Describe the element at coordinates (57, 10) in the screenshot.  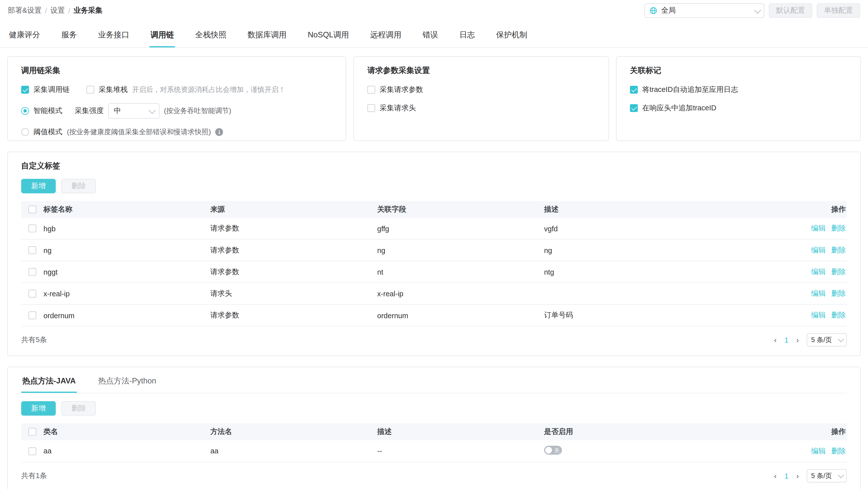
I see `breadcrumb-item: 设置` at that location.